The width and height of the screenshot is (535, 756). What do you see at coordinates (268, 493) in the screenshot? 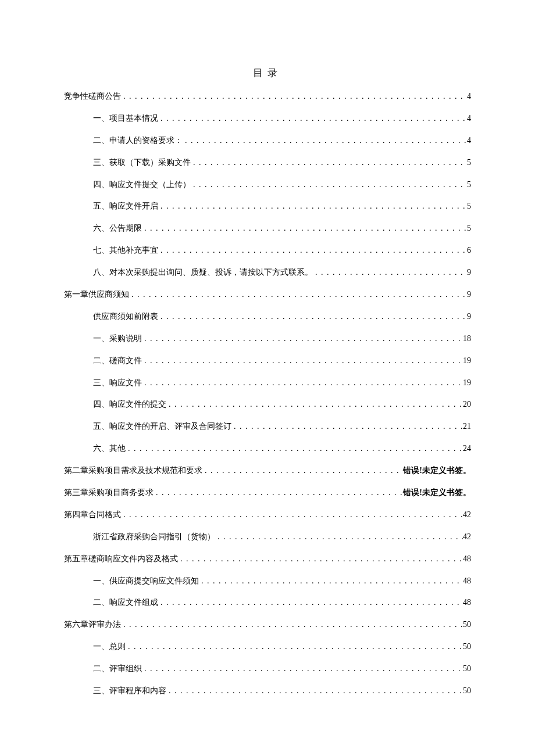
I see `toc-entry: 第三章采购项目商务要求错误!未定义书签。` at bounding box center [268, 493].